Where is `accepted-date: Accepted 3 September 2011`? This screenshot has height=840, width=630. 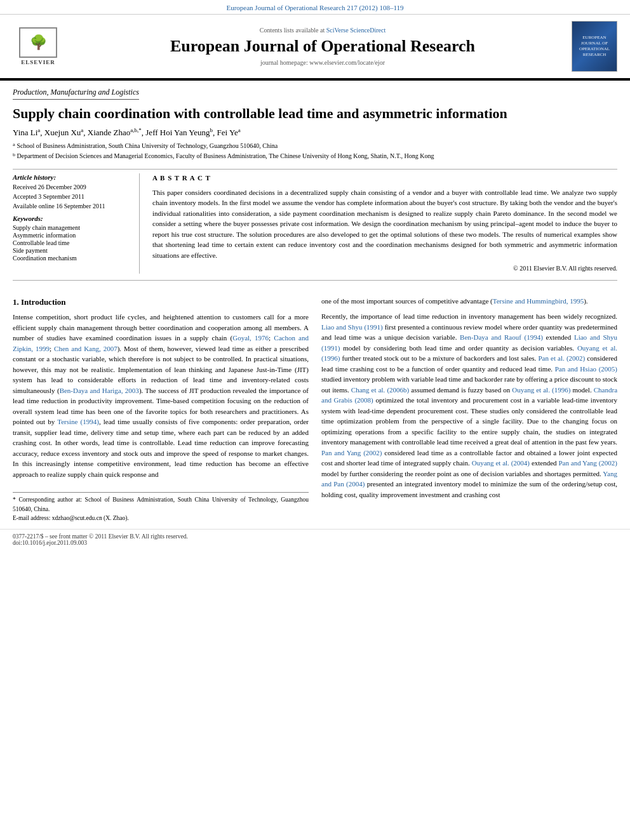 accepted-date: Accepted 3 September 2011 is located at coordinates (72, 197).